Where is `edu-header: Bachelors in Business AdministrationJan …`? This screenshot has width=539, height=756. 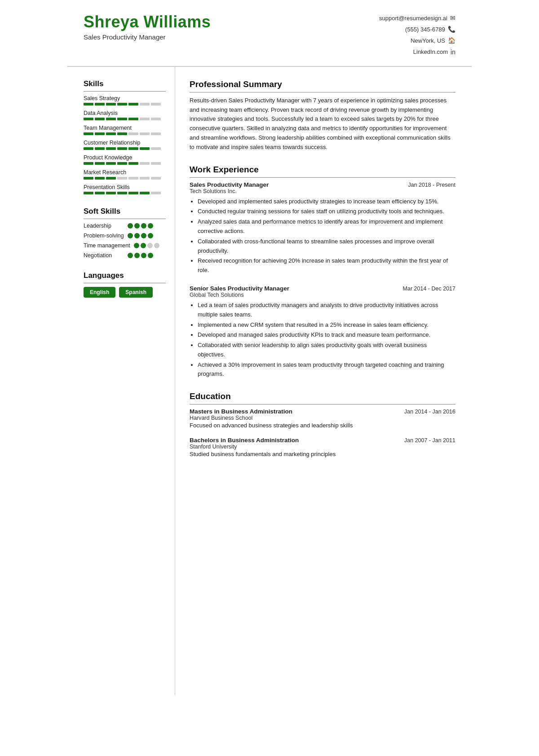
edu-header: Bachelors in Business AdministrationJan … is located at coordinates (323, 440).